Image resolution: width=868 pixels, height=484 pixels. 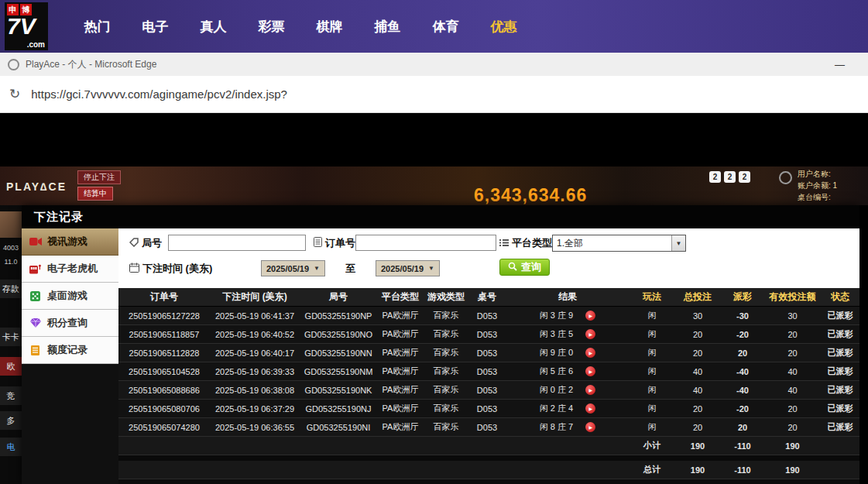 What do you see at coordinates (570, 243) in the screenshot?
I see `platform-selected-value: 1.全部` at bounding box center [570, 243].